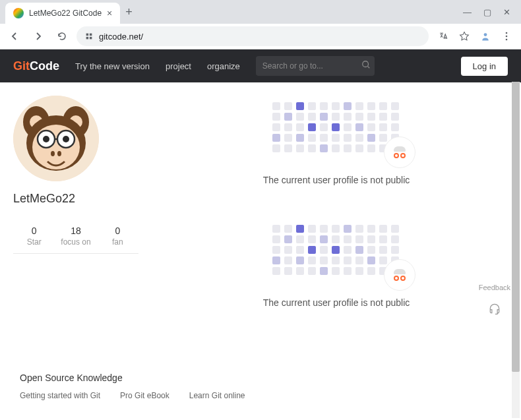 The height and width of the screenshot is (420, 521). Describe the element at coordinates (464, 36) in the screenshot. I see `bookmark-icon` at that location.